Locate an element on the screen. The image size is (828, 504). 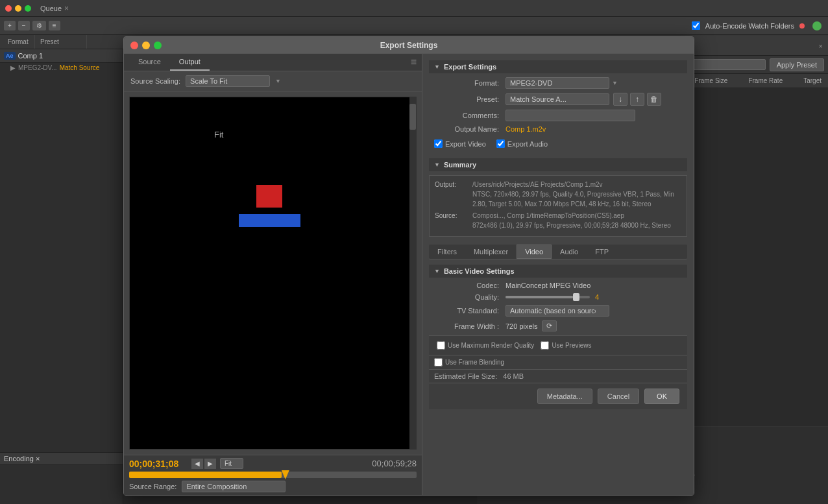
metadata-button: Metadata... is located at coordinates (565, 396).